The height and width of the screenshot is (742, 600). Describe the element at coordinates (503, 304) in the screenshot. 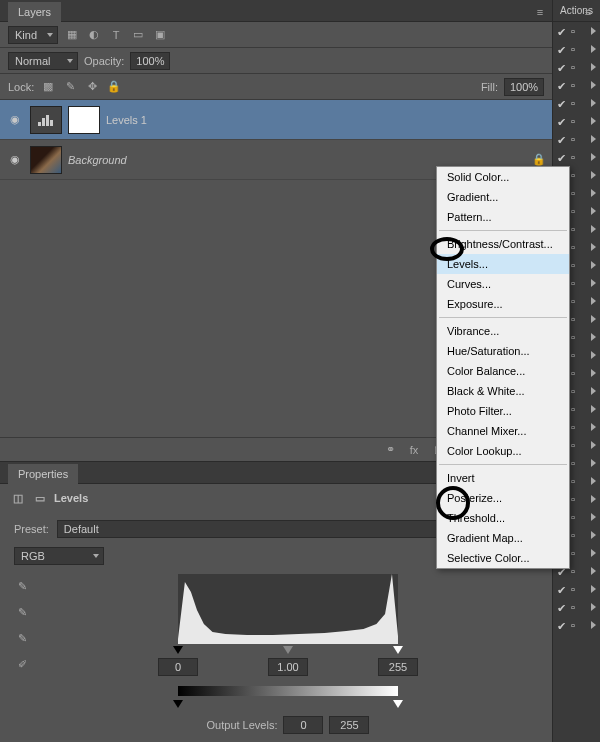

I see `menu-item-exposure-: Exposure...` at that location.